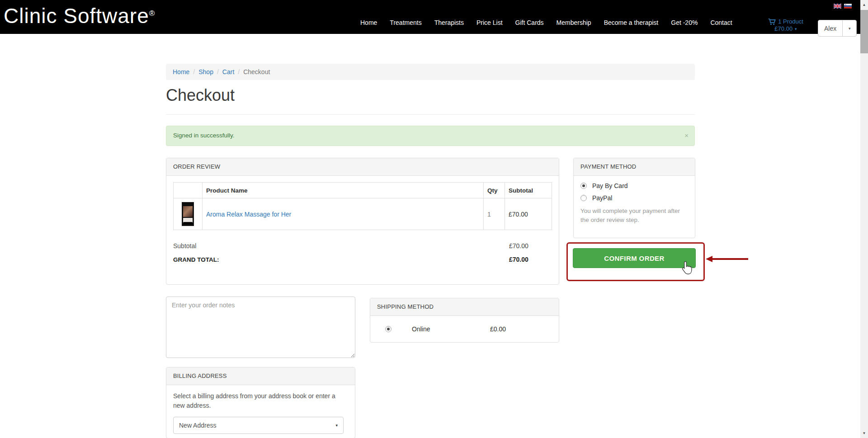 This screenshot has width=868, height=438. Describe the element at coordinates (421, 329) in the screenshot. I see `shipping-online-label: Online` at that location.